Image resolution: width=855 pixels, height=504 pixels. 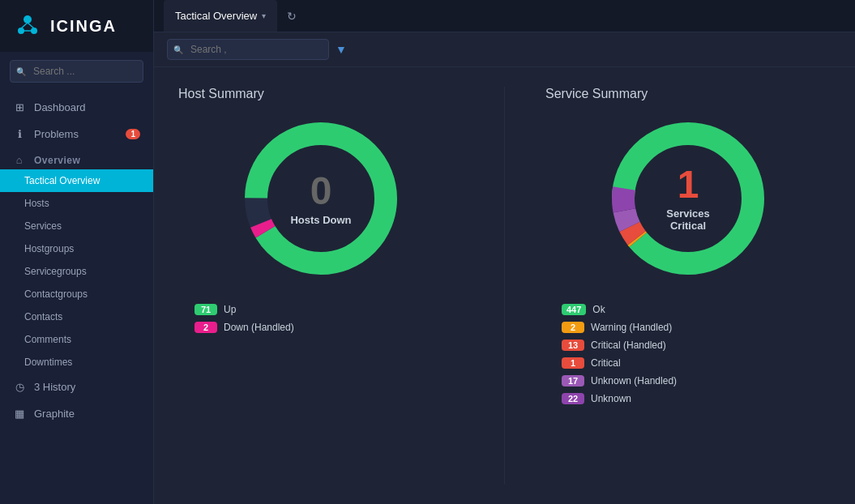 What do you see at coordinates (573, 327) in the screenshot?
I see `legend-badge-warning-handled: 2` at bounding box center [573, 327].